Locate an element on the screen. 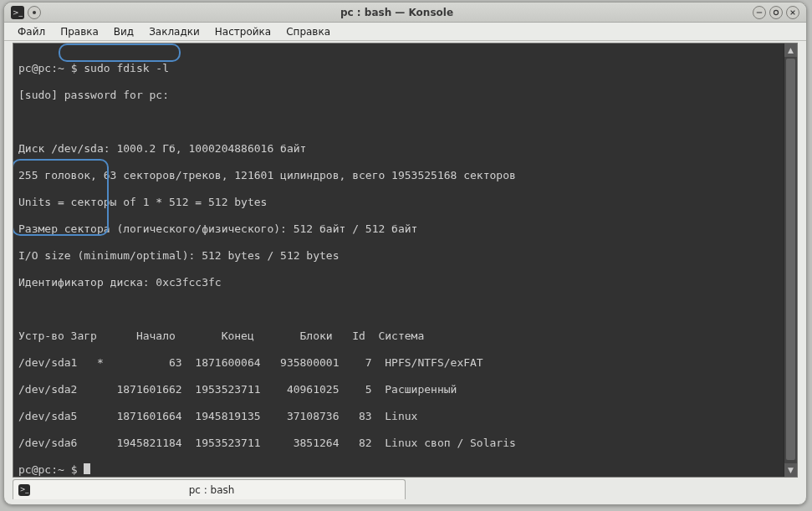  tab-label: pc : bash is located at coordinates (220, 490).